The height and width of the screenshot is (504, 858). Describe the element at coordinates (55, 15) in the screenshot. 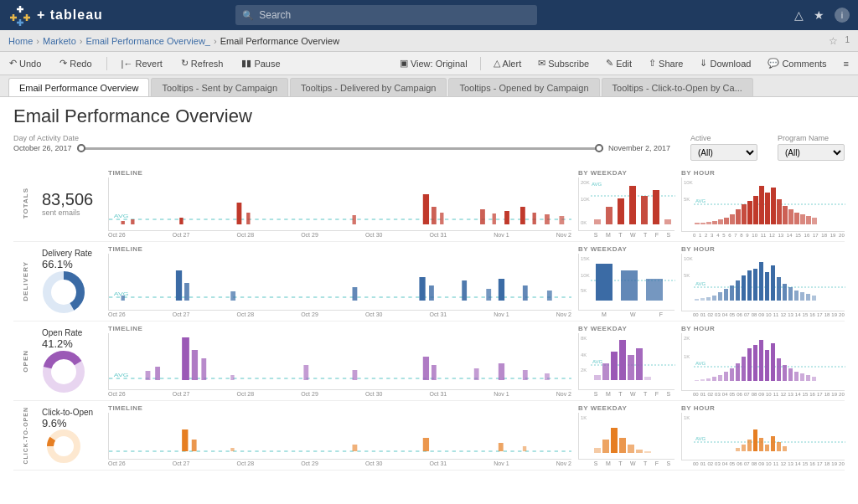

I see `logo: + tableau` at that location.